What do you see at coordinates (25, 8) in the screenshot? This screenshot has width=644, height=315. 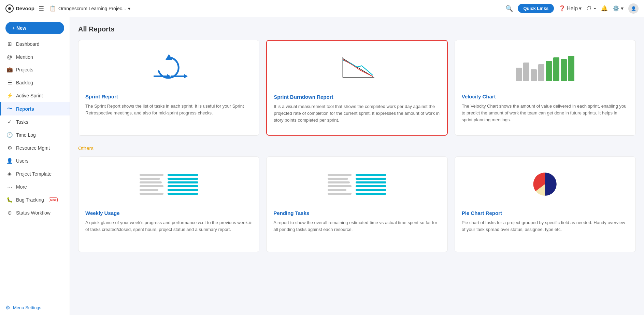 I see `logo-text: Devoop` at bounding box center [25, 8].